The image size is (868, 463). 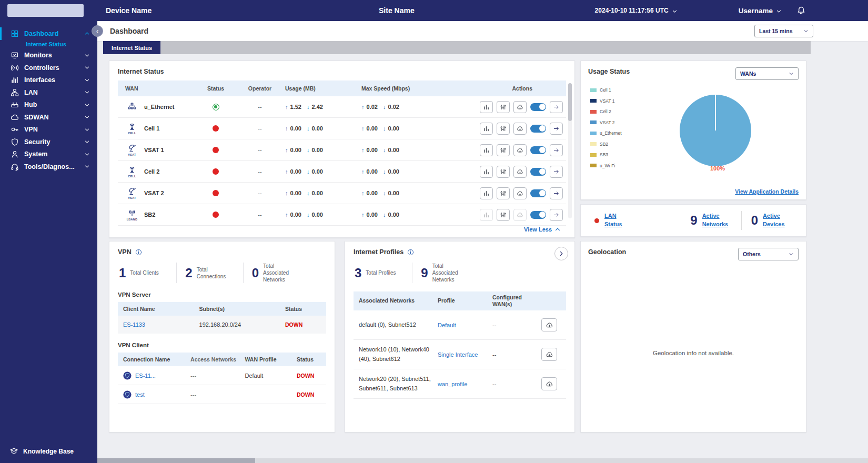 I want to click on legend-label: SB2, so click(x=604, y=144).